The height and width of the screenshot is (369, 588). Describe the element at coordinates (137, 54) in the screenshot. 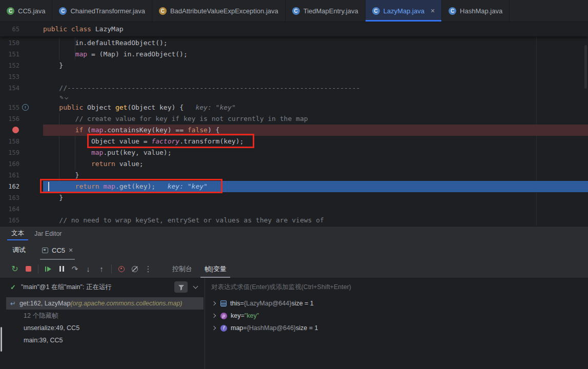

I see `code-segment: = (Map) in.readObject();` at that location.